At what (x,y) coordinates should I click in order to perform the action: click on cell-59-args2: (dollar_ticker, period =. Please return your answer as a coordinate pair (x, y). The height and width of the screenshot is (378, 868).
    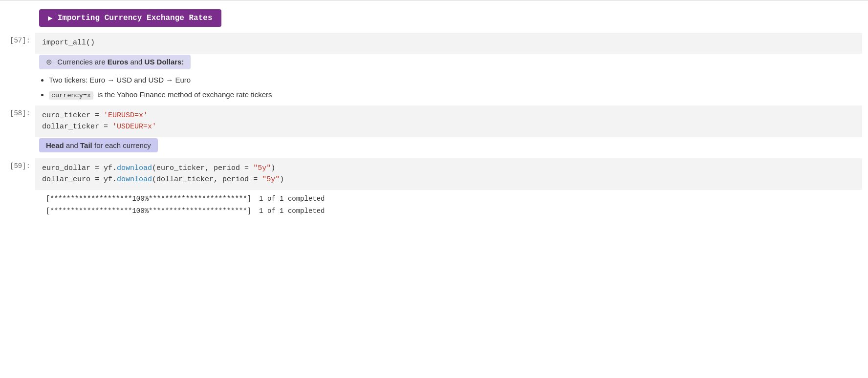
    Looking at the image, I should click on (207, 180).